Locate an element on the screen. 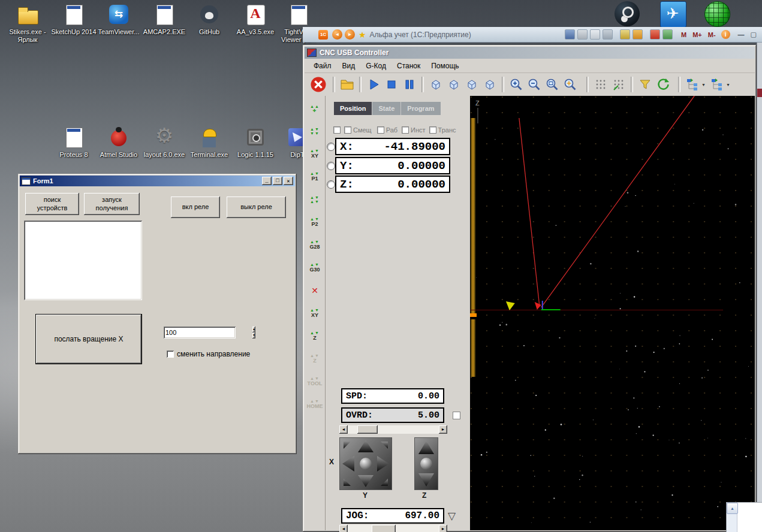  print-icon is located at coordinates (583, 35).